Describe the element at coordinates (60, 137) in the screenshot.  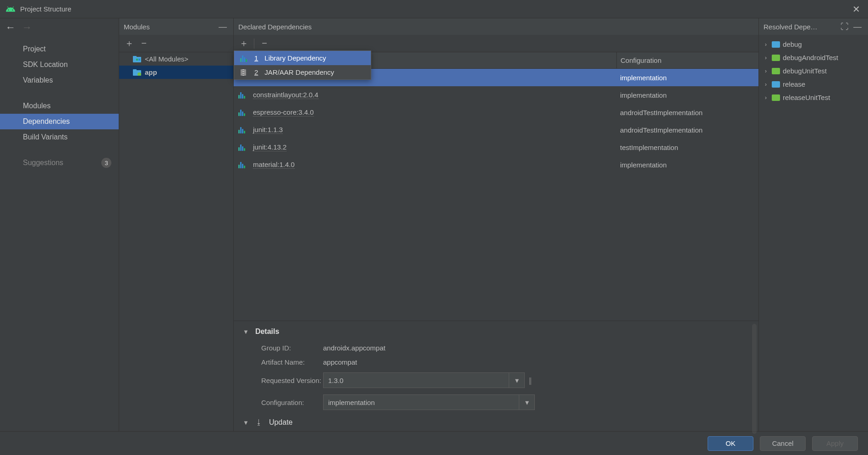
I see `nav-build-variants: Build Variants` at that location.